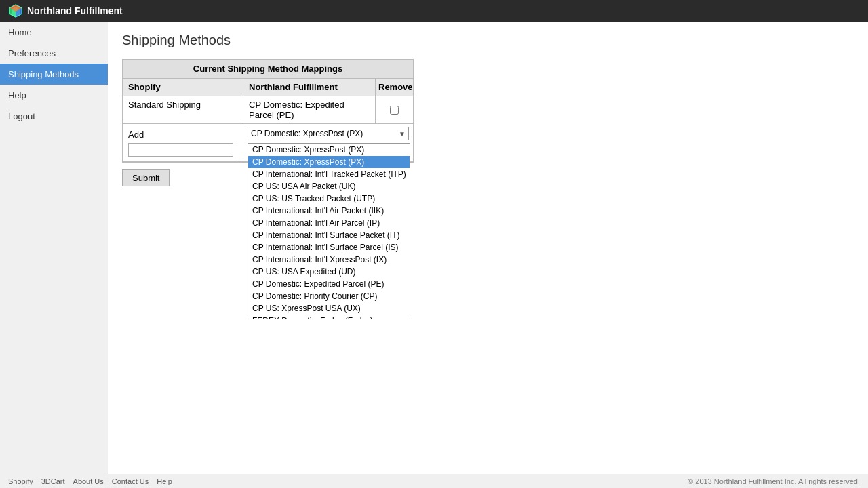 The image size is (868, 488). I want to click on sidebar-item-shipping-methods: Shipping Methods, so click(54, 75).